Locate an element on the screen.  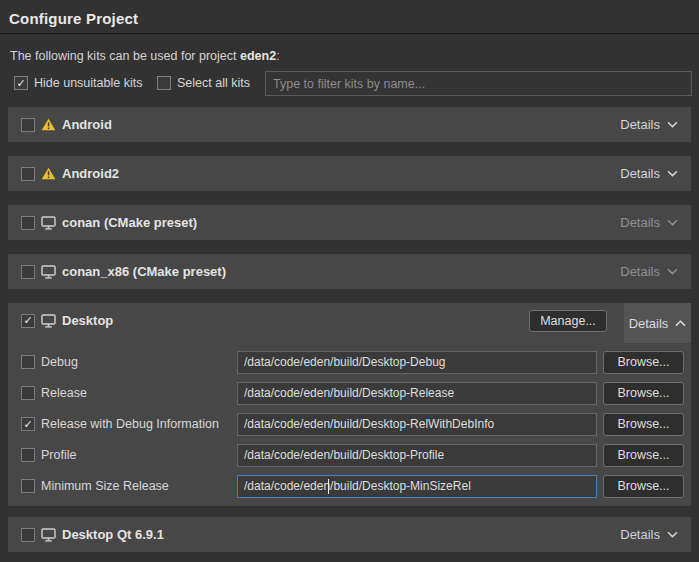
manage-kits-button: Manage... is located at coordinates (568, 321).